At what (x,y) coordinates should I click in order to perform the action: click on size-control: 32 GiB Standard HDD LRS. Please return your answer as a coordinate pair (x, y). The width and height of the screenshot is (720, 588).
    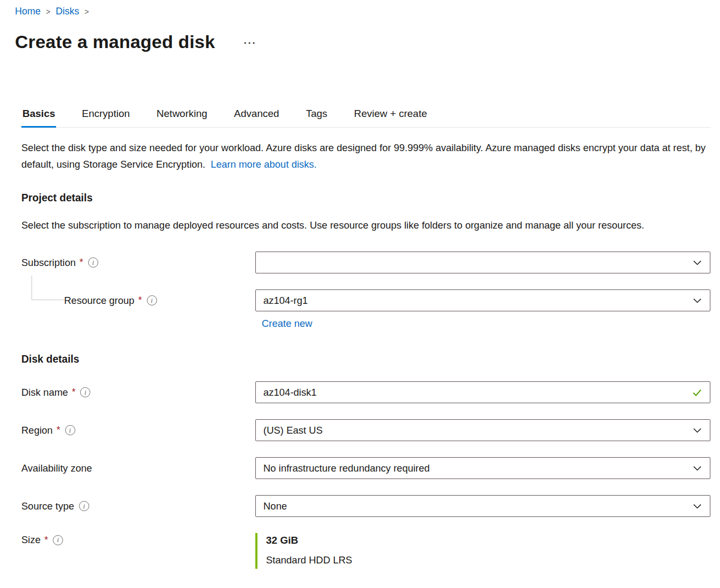
    Looking at the image, I should click on (483, 551).